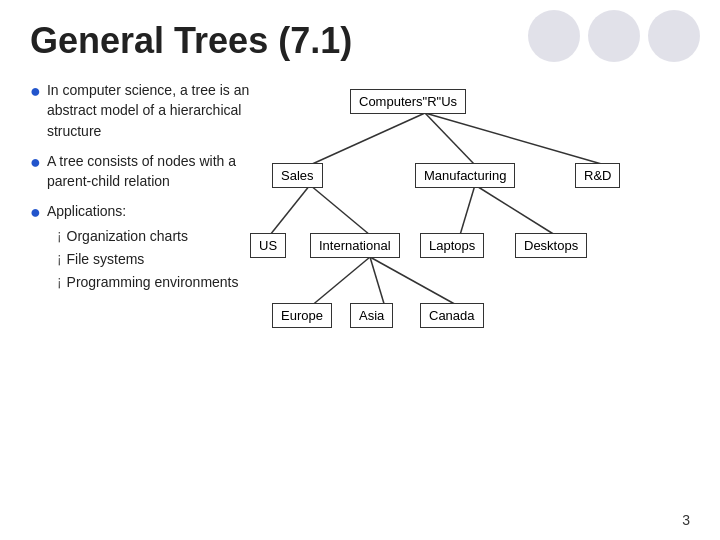  What do you see at coordinates (302, 316) in the screenshot?
I see `node-europe: Europe` at bounding box center [302, 316].